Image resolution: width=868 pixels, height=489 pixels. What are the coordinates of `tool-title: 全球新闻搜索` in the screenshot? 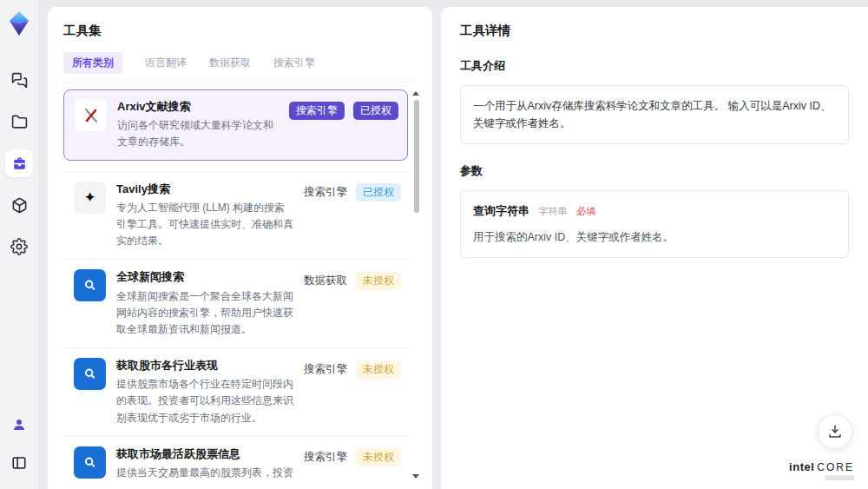 It's located at (205, 277).